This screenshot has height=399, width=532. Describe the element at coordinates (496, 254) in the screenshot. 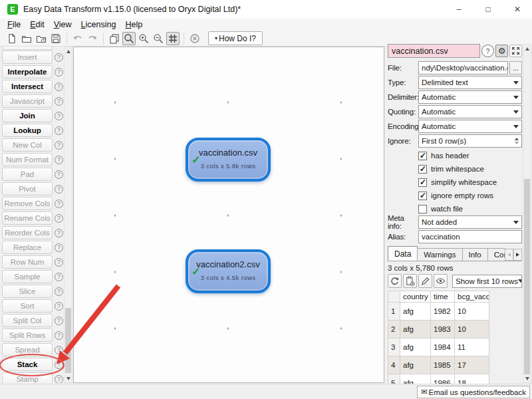

I see `tab-comments: Com` at that location.